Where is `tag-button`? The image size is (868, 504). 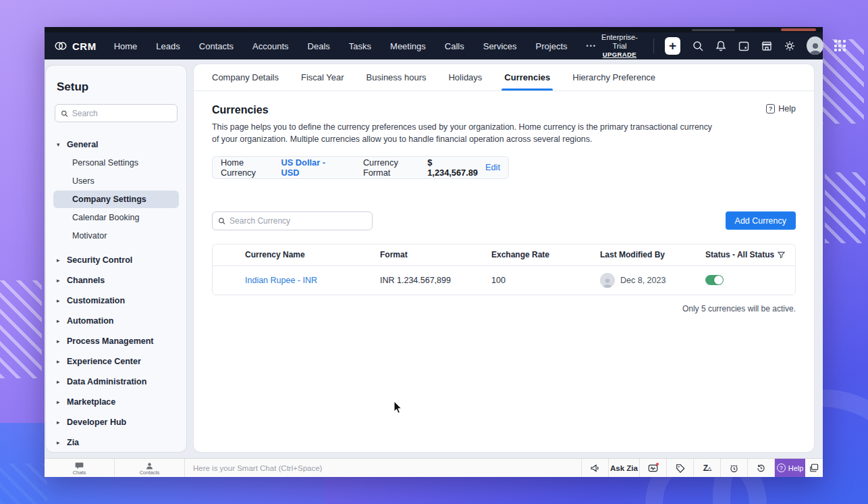 tag-button is located at coordinates (680, 468).